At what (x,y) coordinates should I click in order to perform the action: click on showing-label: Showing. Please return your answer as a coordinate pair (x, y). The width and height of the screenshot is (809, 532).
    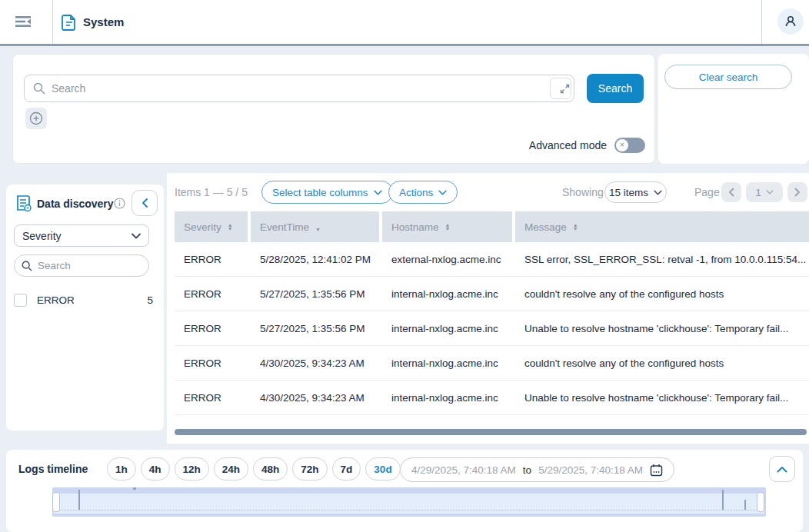
    Looking at the image, I should click on (583, 192).